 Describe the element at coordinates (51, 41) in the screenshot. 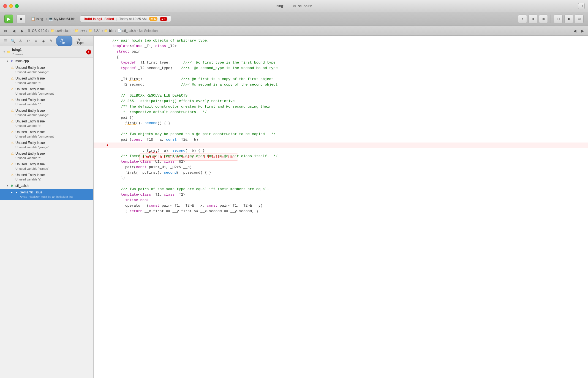

I see `sidebar-icon-btn7: ✎` at that location.